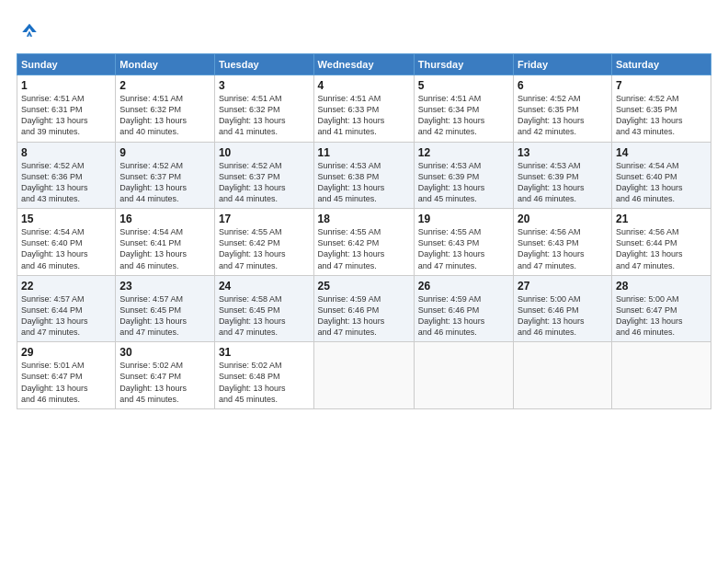 The height and width of the screenshot is (563, 728). Describe the element at coordinates (563, 309) in the screenshot. I see `calendar-cell: 27 Sunrise: 5:00 AM Sunset: 6:46 PM Dayl…` at that location.